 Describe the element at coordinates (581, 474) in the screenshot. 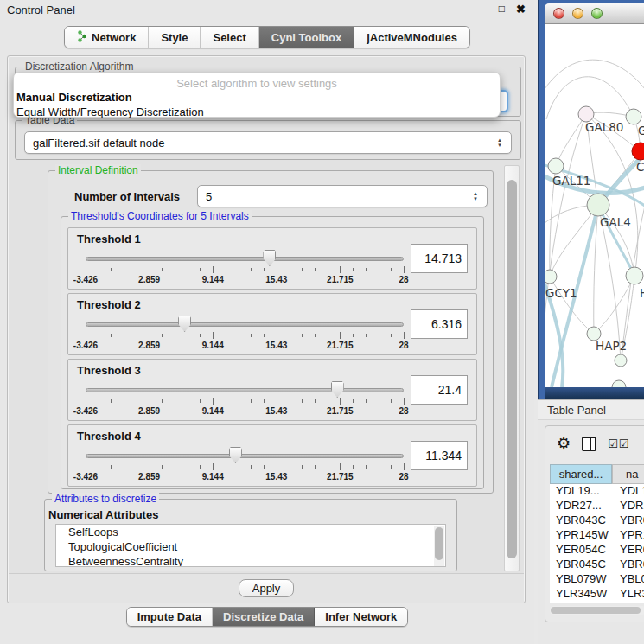

I see `column-header-shared-name: shared...` at that location.